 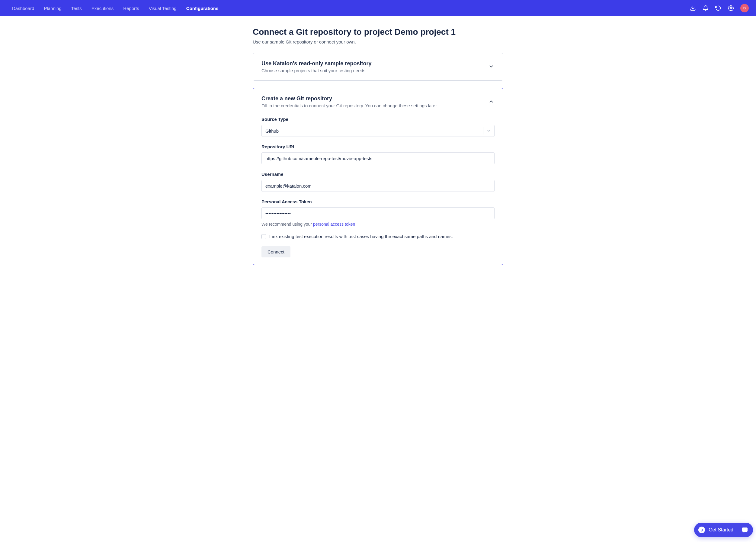 What do you see at coordinates (378, 67) in the screenshot?
I see `card-sample-header: Use Katalon's read-only sample repositor…` at bounding box center [378, 67].